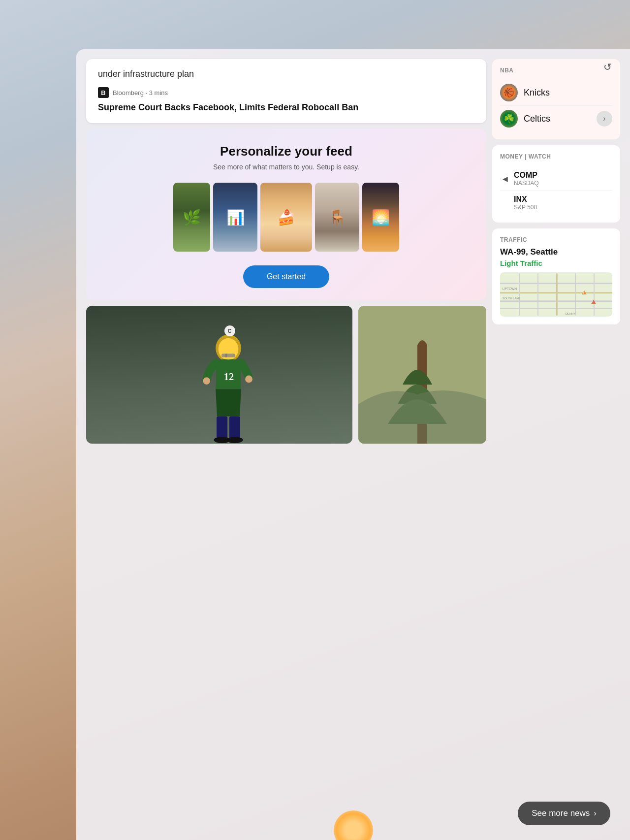  I want to click on refresh-button: ↺, so click(607, 67).